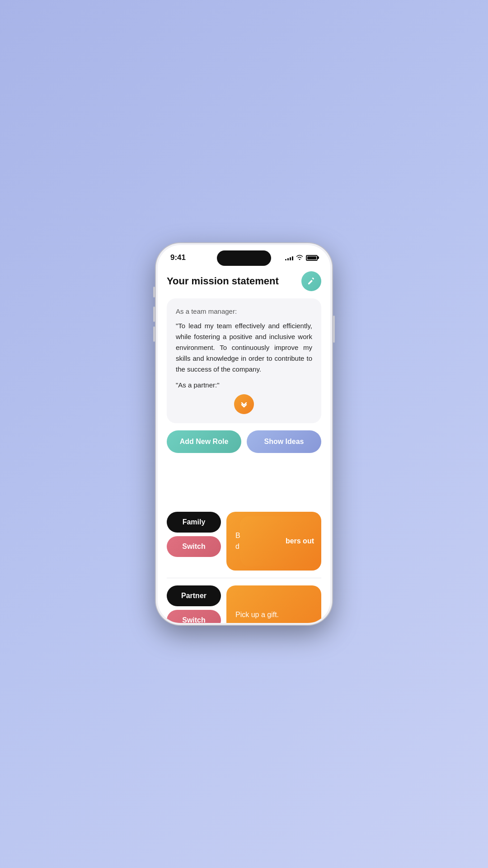  What do you see at coordinates (300, 541) in the screenshot?
I see `orange-peek-text: bers out` at bounding box center [300, 541].